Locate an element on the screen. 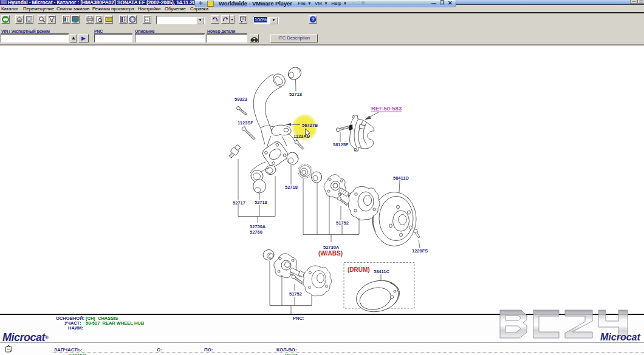  svg-text: 52760 is located at coordinates (256, 232).